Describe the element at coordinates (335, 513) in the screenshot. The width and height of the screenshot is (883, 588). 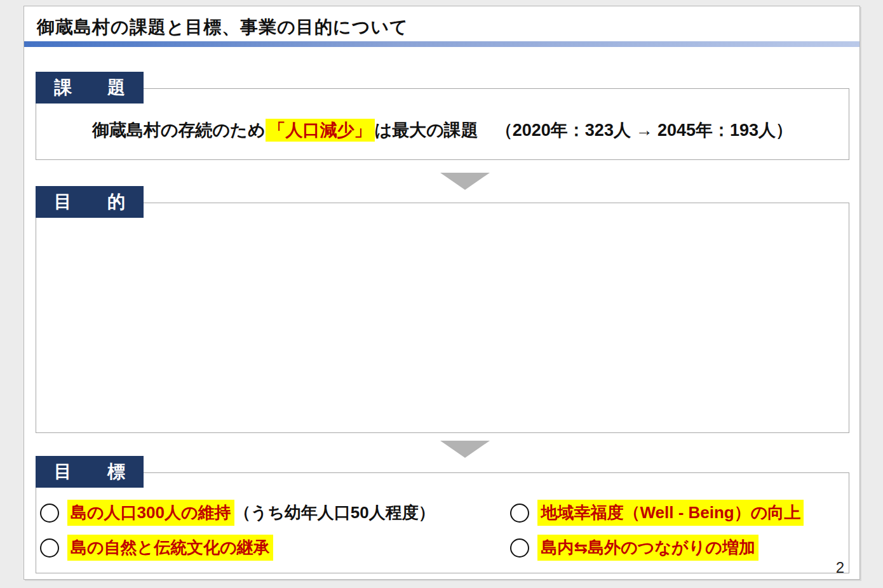
I see `goal-post: （うち幼年人口50人程度）` at that location.